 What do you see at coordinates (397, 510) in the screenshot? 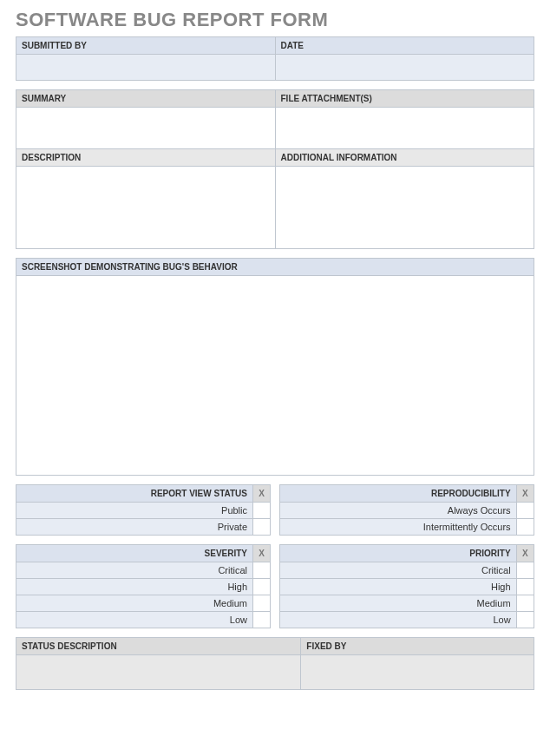
I see `reproducibility-always-label: Always Occurs` at bounding box center [397, 510].